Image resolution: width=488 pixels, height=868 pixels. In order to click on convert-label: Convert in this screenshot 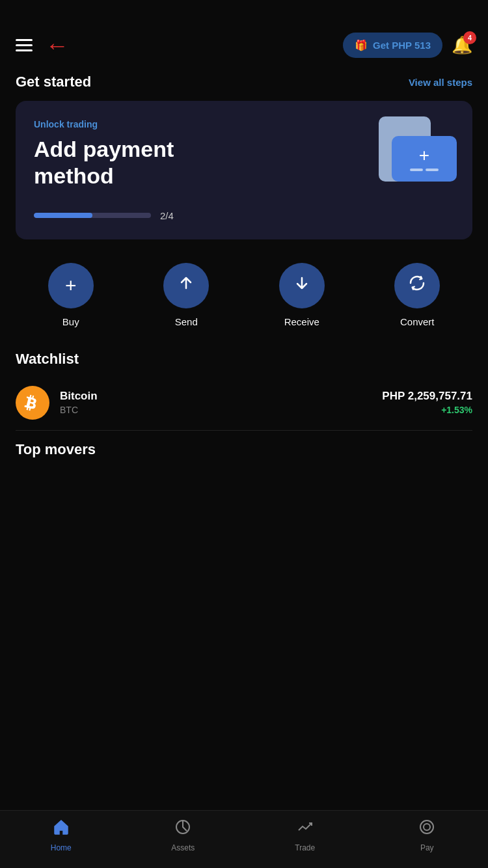, I will do `click(418, 321)`.